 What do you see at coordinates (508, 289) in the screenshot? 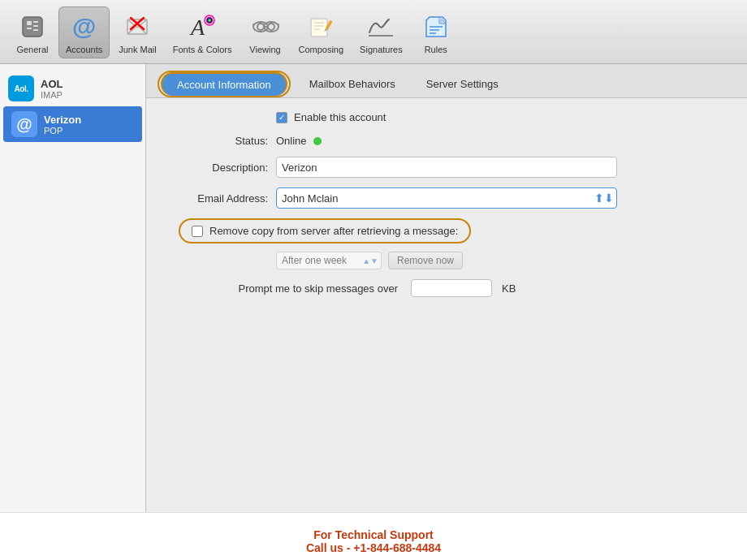
I see `kb-label: KB` at bounding box center [508, 289].